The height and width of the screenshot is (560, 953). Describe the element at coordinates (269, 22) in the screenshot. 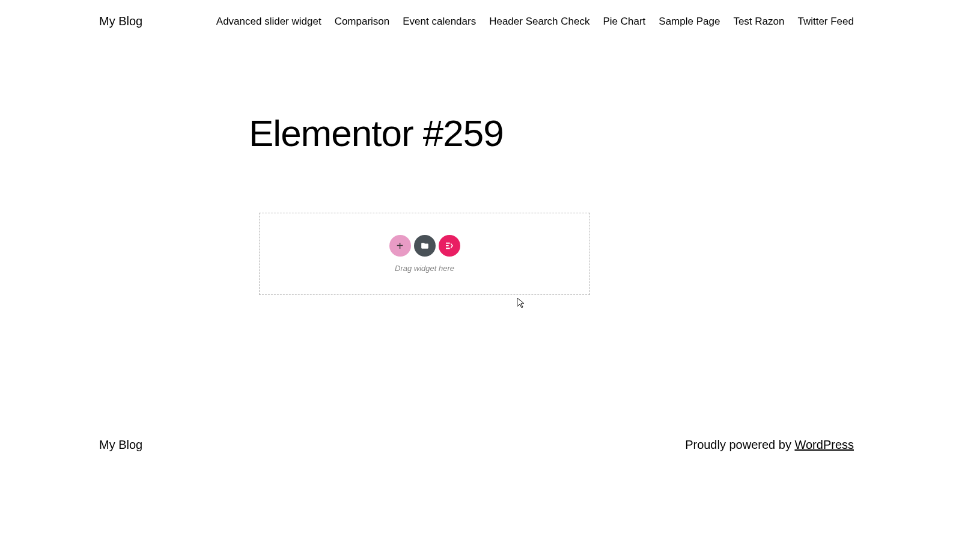

I see `nav-item-advanced-slider: Advanced slider widget` at that location.